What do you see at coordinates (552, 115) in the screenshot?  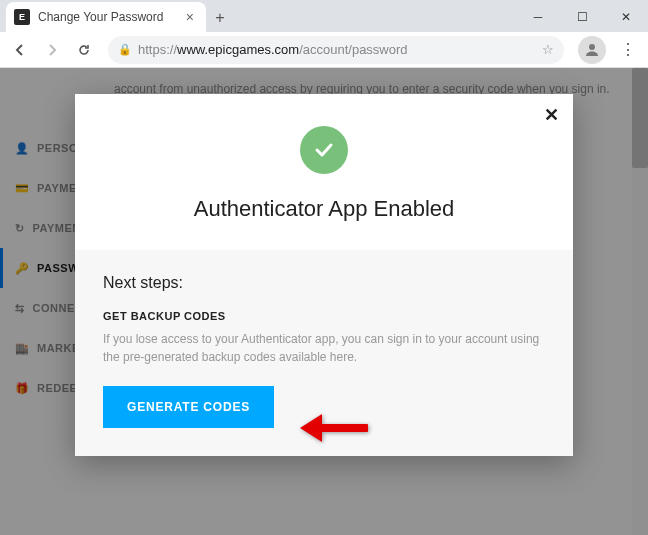 I see `close-modal-button: ✕` at bounding box center [552, 115].